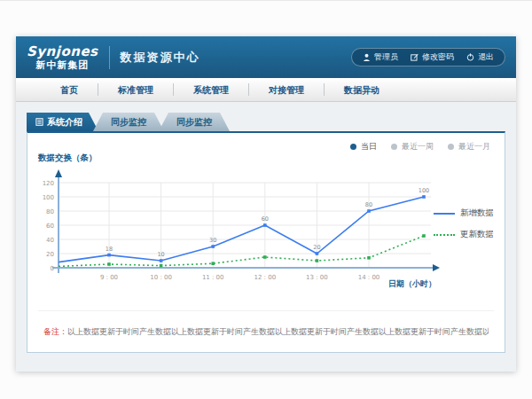  What do you see at coordinates (444, 214) in the screenshot?
I see `solid-line-swatch-icon` at bounding box center [444, 214].